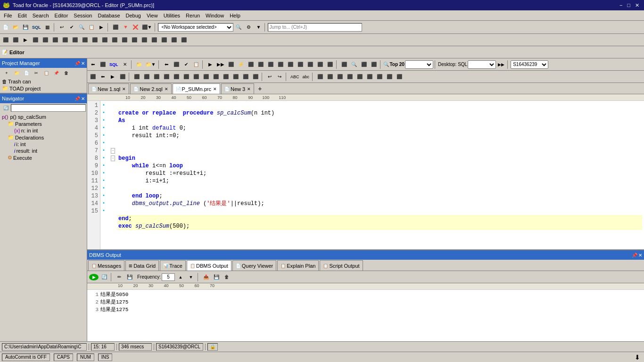  I want to click on ed-tb1-2: ⬛, so click(103, 65).